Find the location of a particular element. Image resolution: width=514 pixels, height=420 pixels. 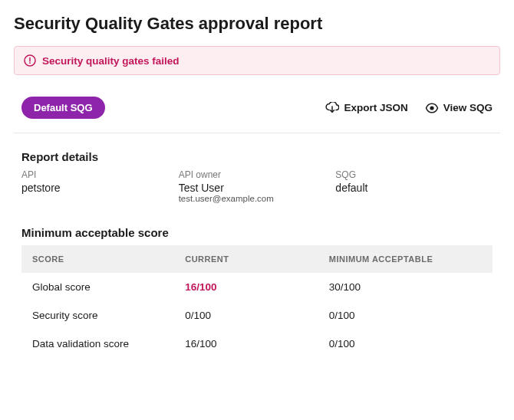

scores-heading: Minimum acceptable score is located at coordinates (261, 233).